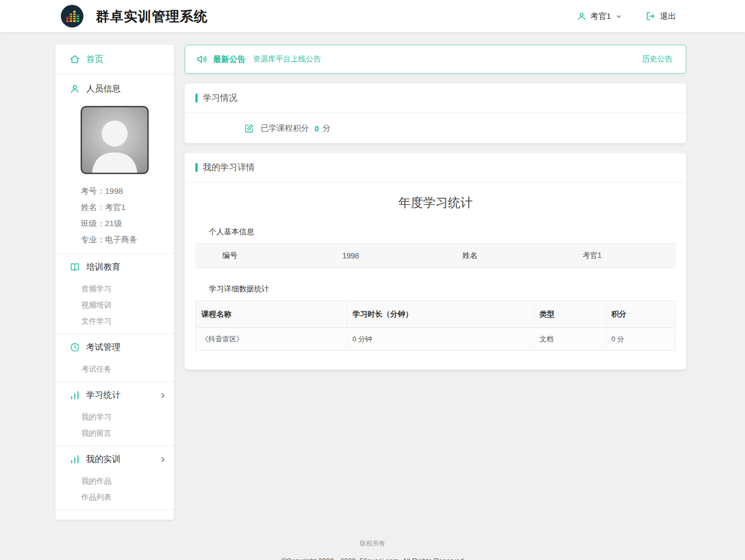 This screenshot has height=560, width=745. Describe the element at coordinates (115, 491) in the screenshot. I see `practice-submenu: 我的作品 作品列表` at that location.